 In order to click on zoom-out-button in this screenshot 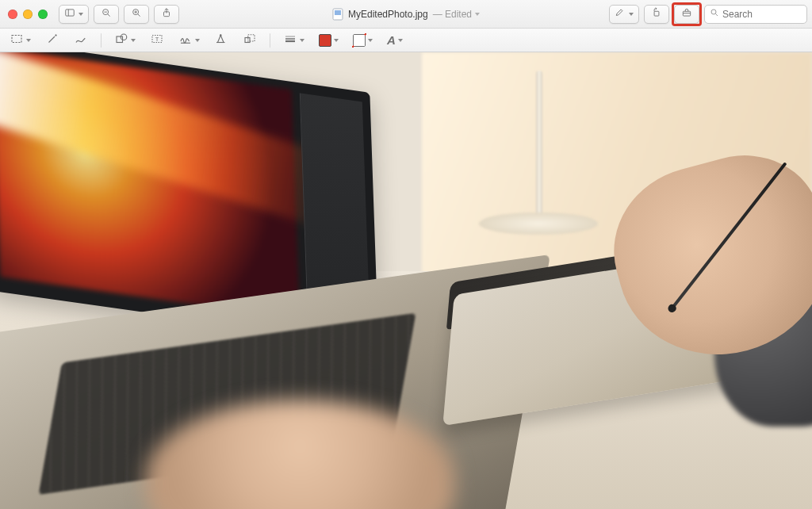, I will do `click(106, 14)`.